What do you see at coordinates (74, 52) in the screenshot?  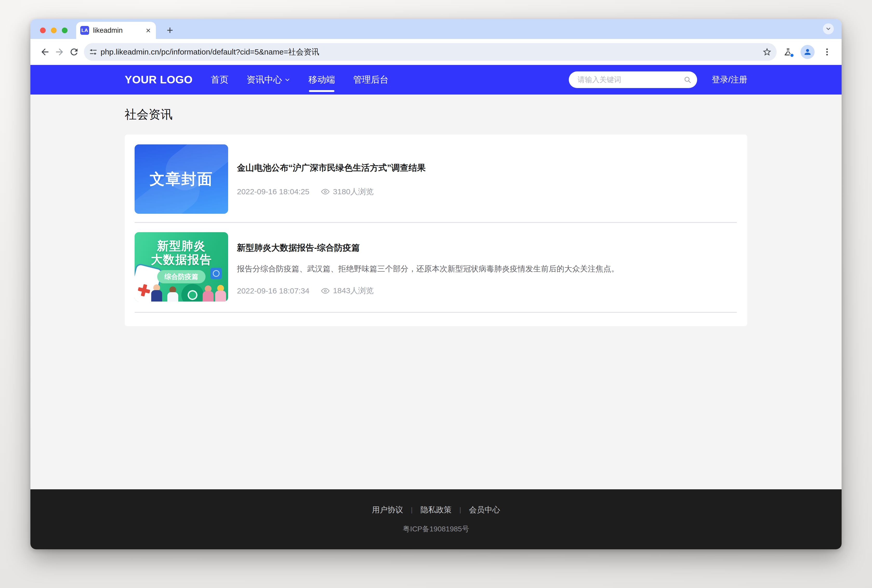 I see `reload-button` at bounding box center [74, 52].